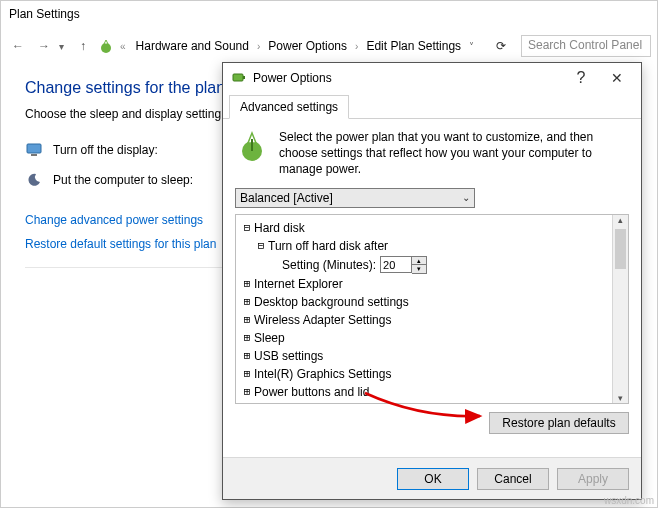  Describe the element at coordinates (419, 261) in the screenshot. I see `spinner-up-icon: ▴` at that location.